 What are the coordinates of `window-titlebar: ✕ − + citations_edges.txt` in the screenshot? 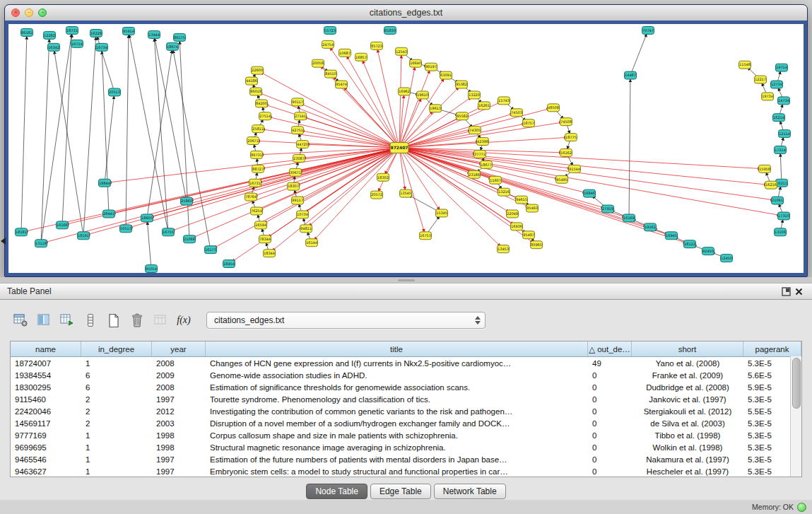 It's located at (406, 13).